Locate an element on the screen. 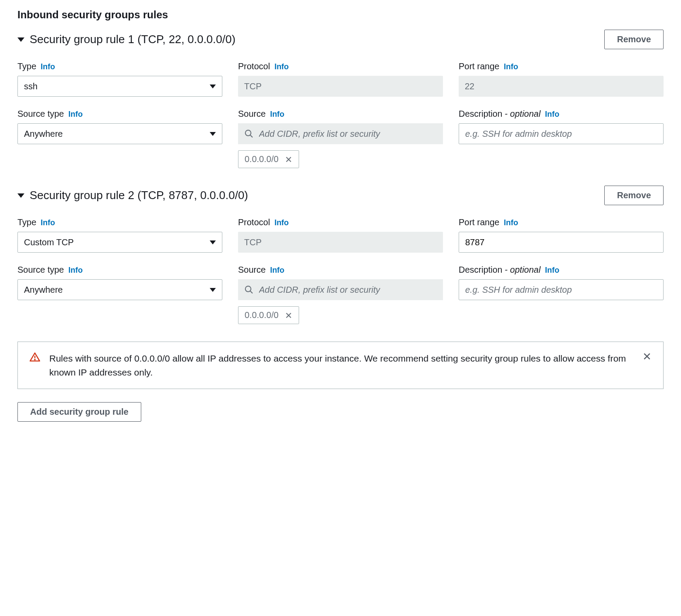 The image size is (681, 616). type-select: ssh is located at coordinates (120, 86).